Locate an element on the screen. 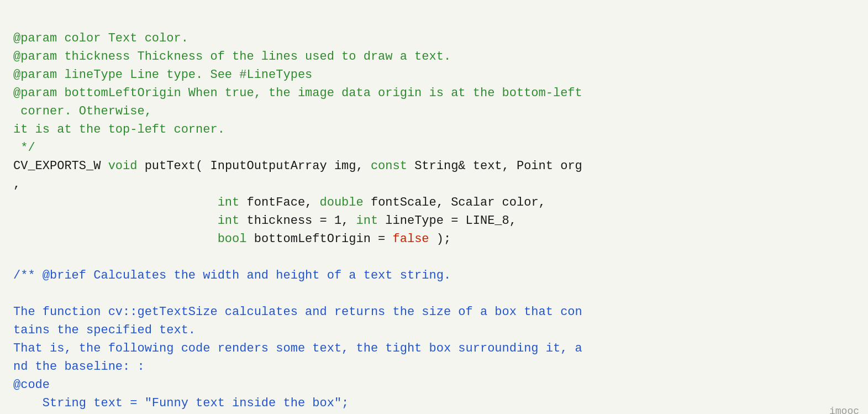 This screenshot has height=414, width=868. code-line: @param color Text color. is located at coordinates (434, 39).